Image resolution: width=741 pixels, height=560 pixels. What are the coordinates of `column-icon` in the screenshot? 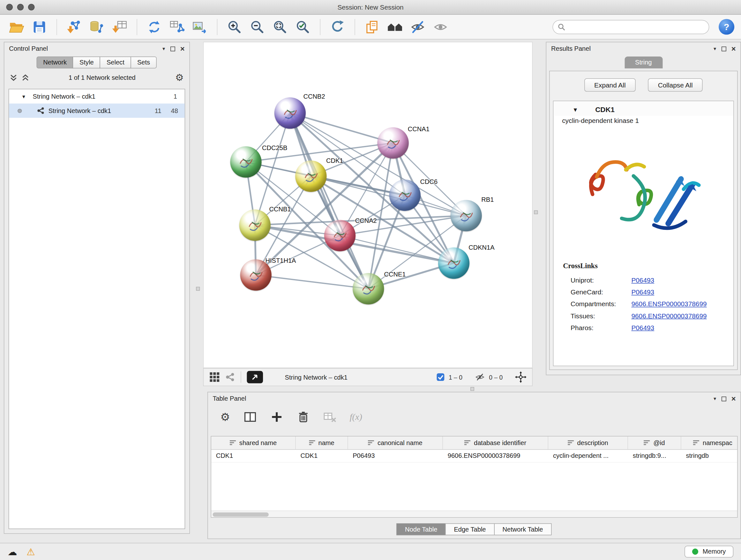 It's located at (696, 443).